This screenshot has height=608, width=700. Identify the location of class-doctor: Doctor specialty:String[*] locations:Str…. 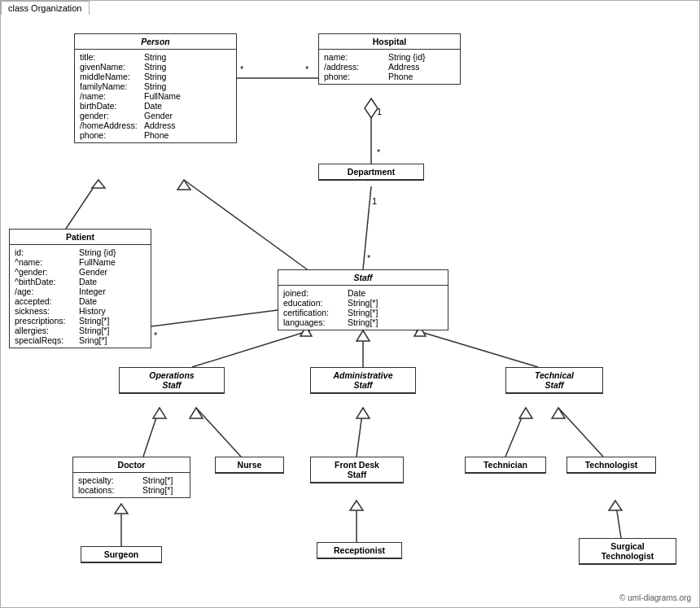
(132, 477).